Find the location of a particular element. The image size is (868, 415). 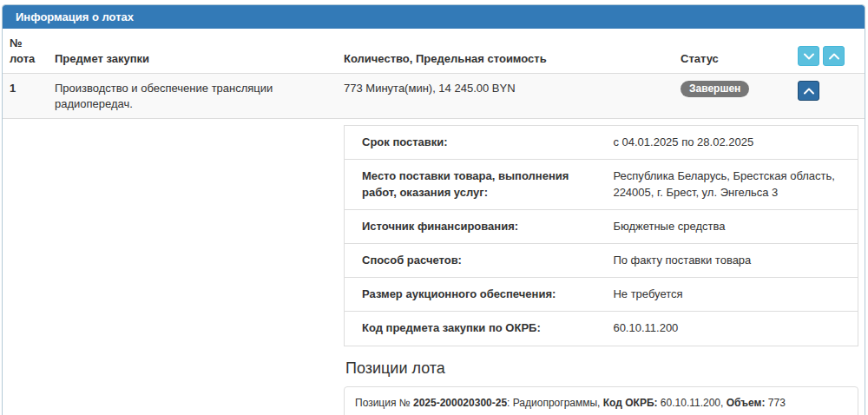

detail-value: Не требуется is located at coordinates (732, 295).